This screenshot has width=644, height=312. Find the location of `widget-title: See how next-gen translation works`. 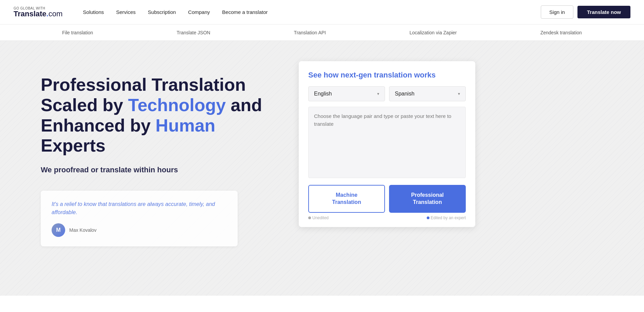

widget-title: See how next-gen translation works is located at coordinates (387, 75).